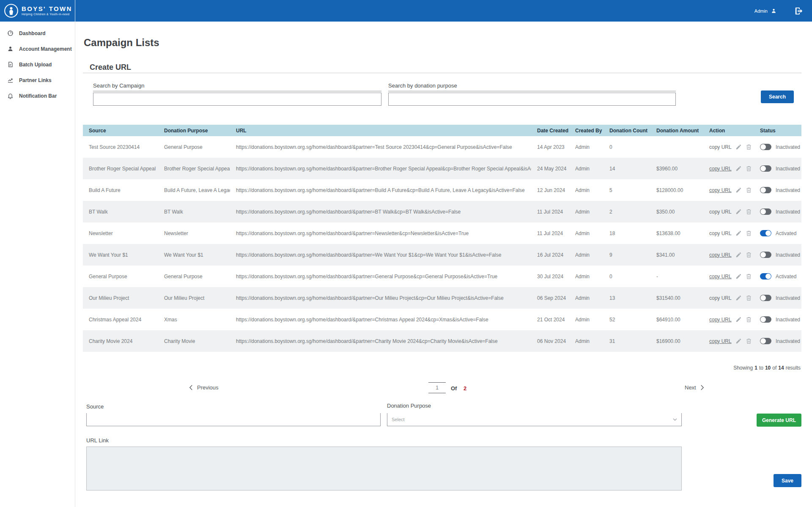 The height and width of the screenshot is (507, 812). Describe the element at coordinates (121, 298) in the screenshot. I see `cell-source: Our Milieu Project` at that location.